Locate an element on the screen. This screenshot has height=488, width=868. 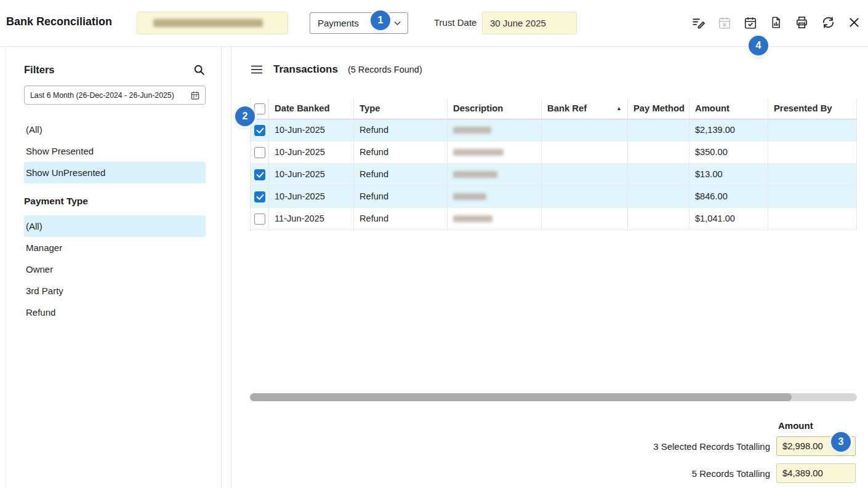
refresh-icon is located at coordinates (829, 22).